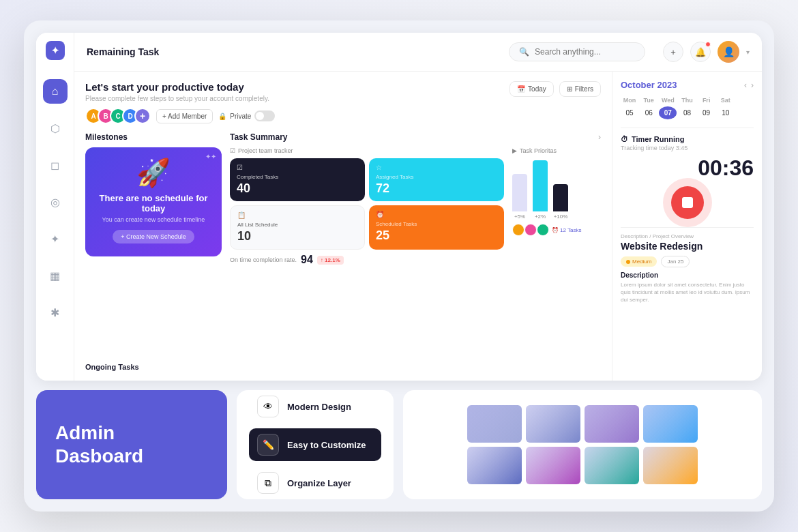  What do you see at coordinates (180, 87) in the screenshot?
I see `hero-heading: Let's start your productive today` at bounding box center [180, 87].